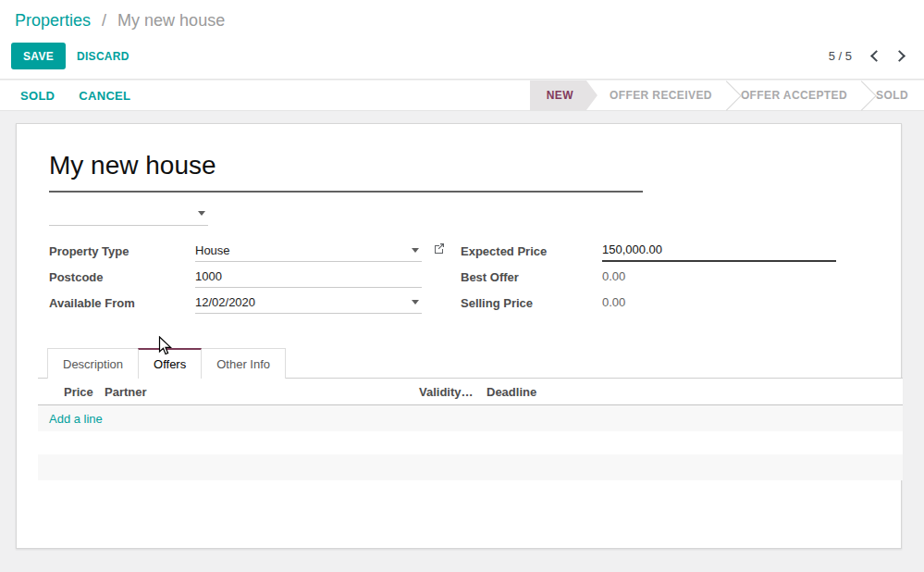  What do you see at coordinates (648, 277) in the screenshot?
I see `field-group-right: Expected Price 150,000.00 Best Offer 0.0…` at bounding box center [648, 277].